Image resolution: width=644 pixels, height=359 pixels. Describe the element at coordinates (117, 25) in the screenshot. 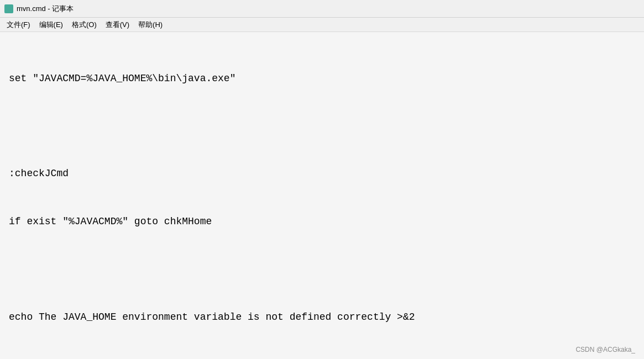

I see `menu-view: 查看(V)` at that location.